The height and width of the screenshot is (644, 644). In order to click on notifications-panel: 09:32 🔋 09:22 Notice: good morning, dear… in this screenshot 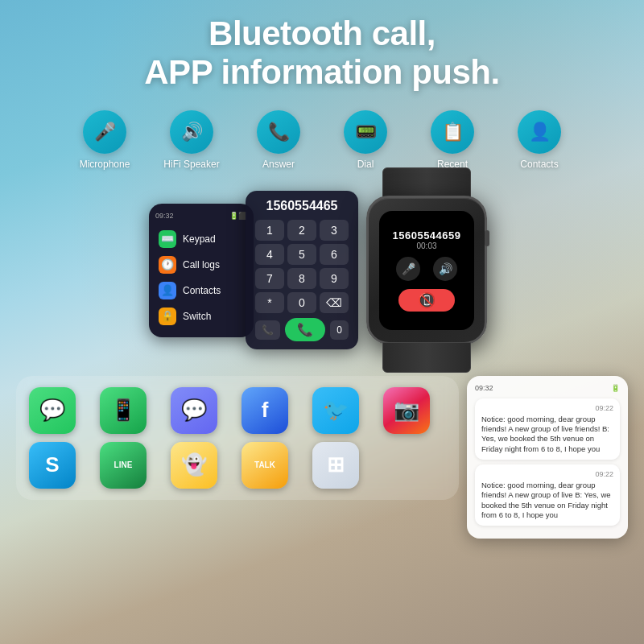, I will do `click(547, 457)`.